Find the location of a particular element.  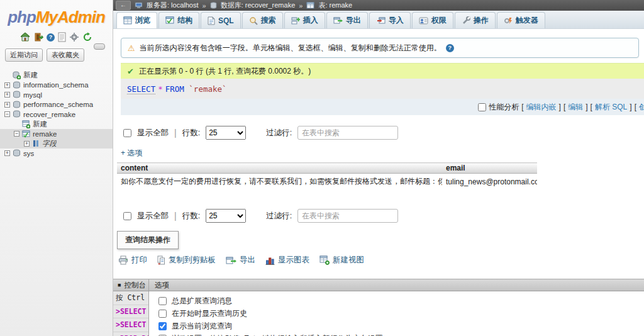

exit-icon is located at coordinates (38, 37).